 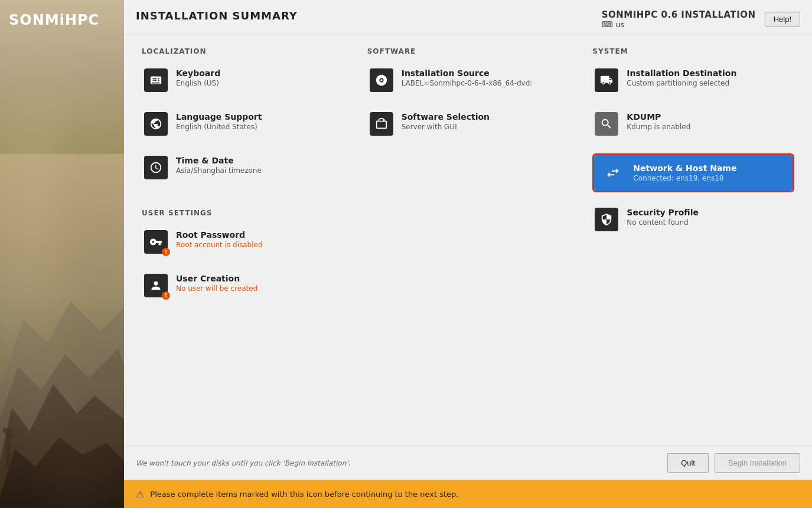 I want to click on logo-text: SONMi, so click(x=37, y=20).